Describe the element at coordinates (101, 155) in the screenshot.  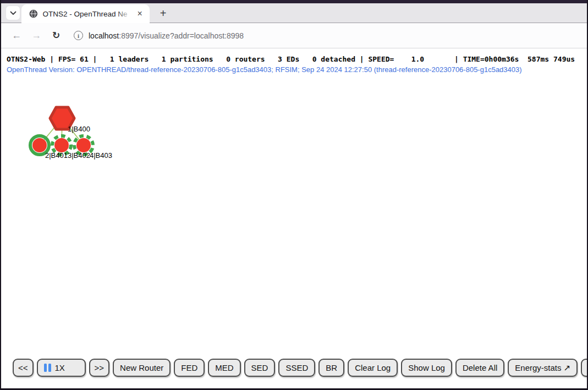
I see `node-label: 4|B403` at that location.